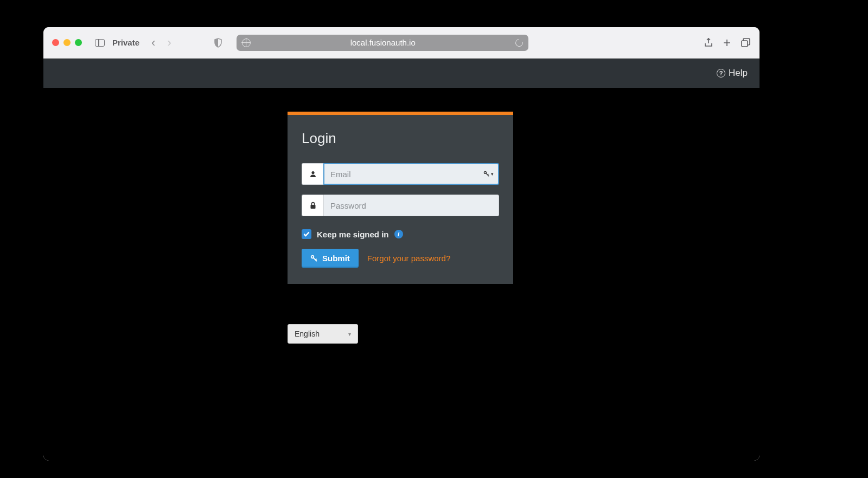  Describe the element at coordinates (383, 42) in the screenshot. I see `url-text: local.fusionauth.io` at that location.